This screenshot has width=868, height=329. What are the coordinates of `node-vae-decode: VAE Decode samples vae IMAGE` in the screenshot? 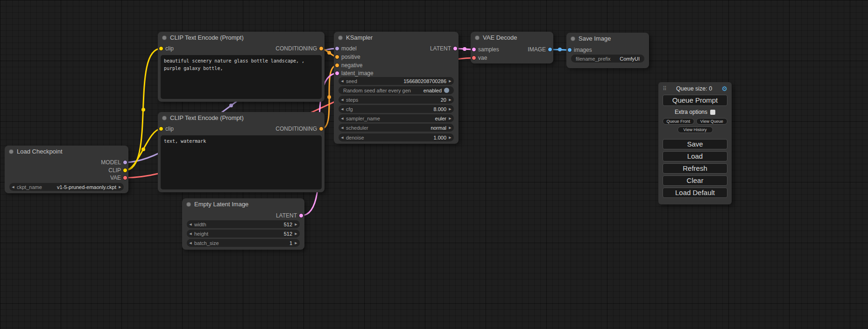 It's located at (512, 48).